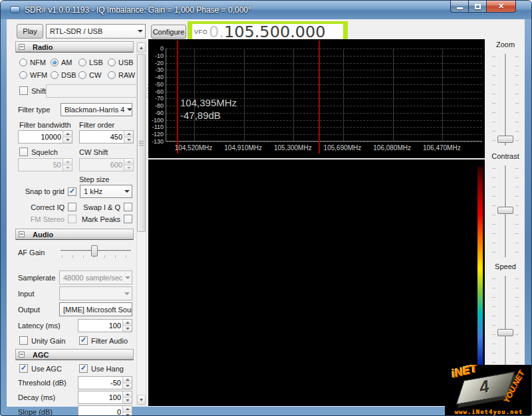  Describe the element at coordinates (106, 137) in the screenshot. I see `filter-order-field` at that location.